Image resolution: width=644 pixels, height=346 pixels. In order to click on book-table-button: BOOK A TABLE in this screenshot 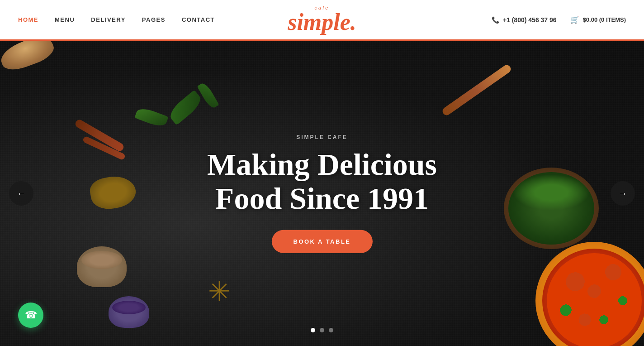, I will do `click(322, 241)`.